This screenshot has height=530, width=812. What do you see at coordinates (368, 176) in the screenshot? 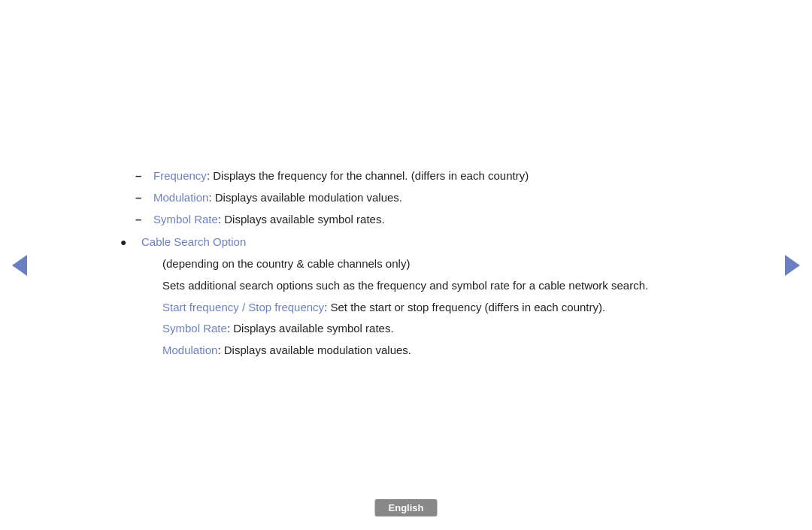
I see `desc-frequency: : Displays the frequency for the channel…` at bounding box center [368, 176].